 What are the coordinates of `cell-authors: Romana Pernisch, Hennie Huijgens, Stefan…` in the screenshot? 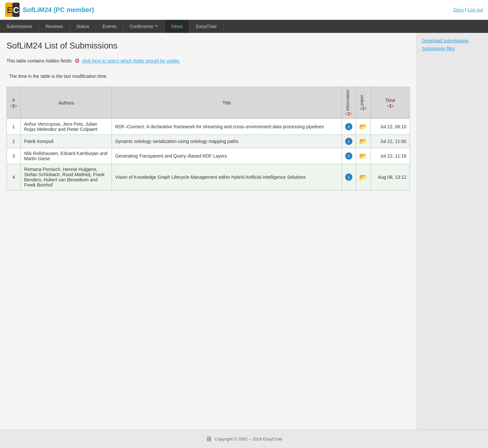 It's located at (66, 177).